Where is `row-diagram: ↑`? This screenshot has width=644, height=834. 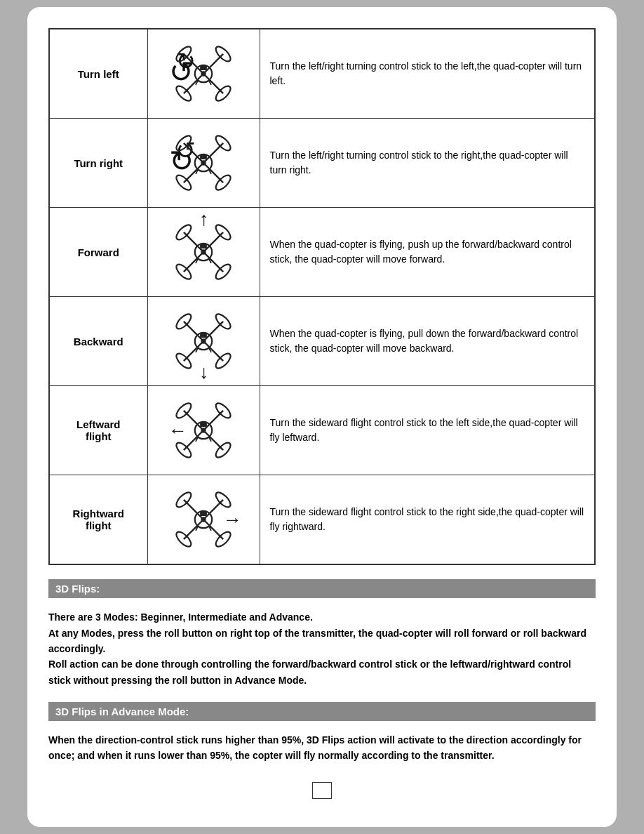
row-diagram: ↑ is located at coordinates (203, 253).